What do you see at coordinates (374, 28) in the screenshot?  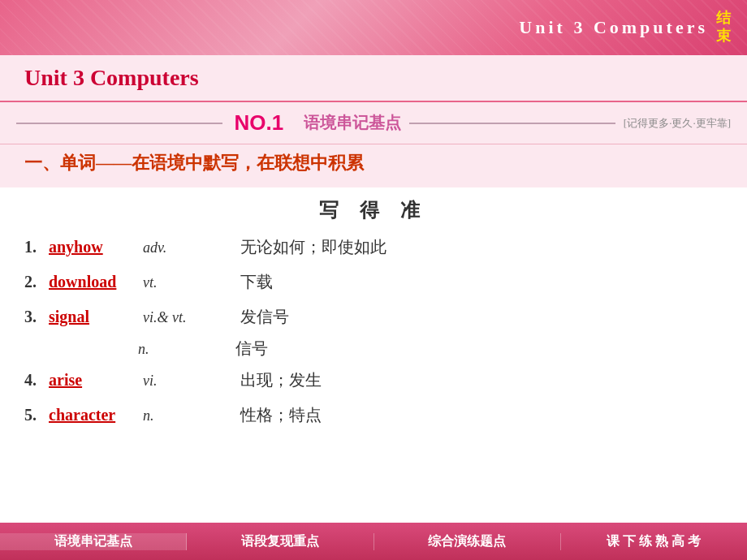 I see `top-header: Unit 3 Computers 结束` at bounding box center [374, 28].